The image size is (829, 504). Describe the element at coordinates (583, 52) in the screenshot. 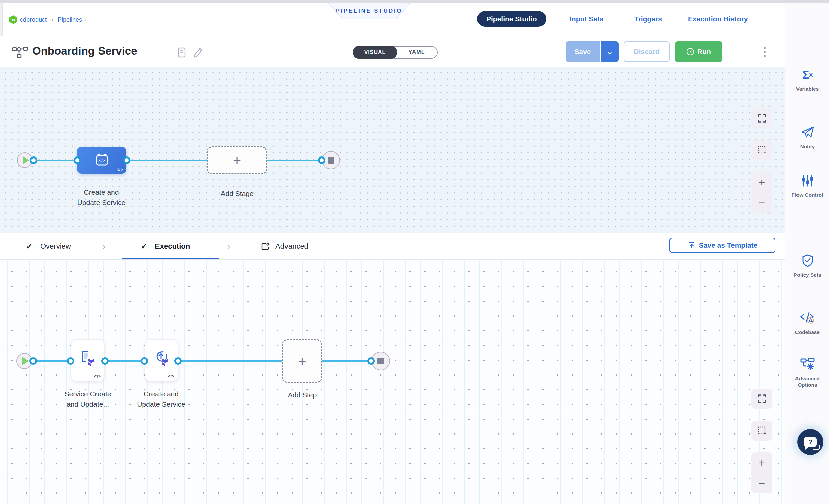

I see `save-button: Save` at that location.